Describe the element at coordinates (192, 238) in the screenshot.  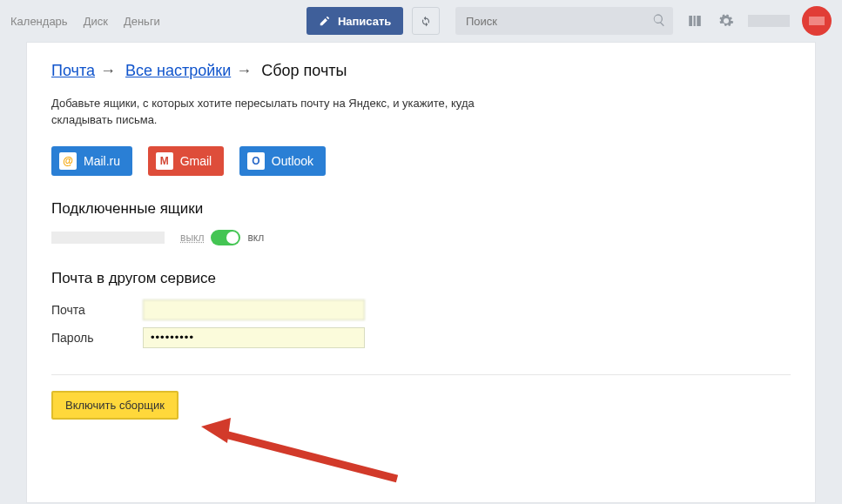
I see `toggle-off-label: выкл` at that location.